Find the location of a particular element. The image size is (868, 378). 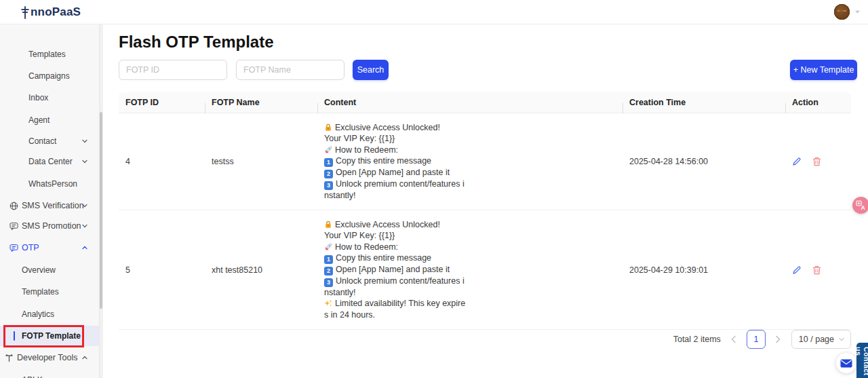

mail-fab is located at coordinates (846, 363).